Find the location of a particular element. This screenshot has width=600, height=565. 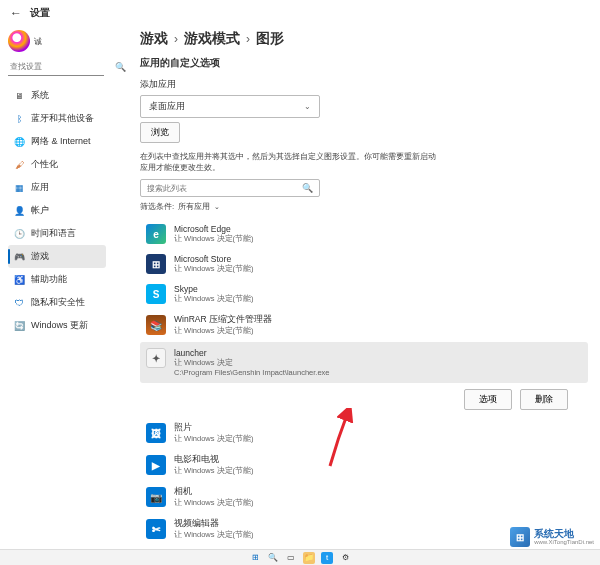

nav-icon: ▦ is located at coordinates (20, 188).